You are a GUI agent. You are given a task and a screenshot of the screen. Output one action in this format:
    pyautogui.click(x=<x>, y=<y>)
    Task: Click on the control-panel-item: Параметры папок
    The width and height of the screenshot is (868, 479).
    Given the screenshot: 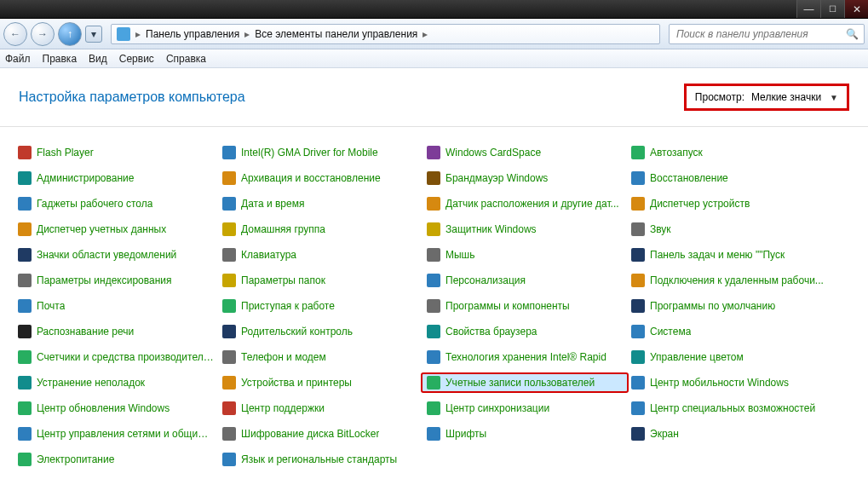 What is the action you would take?
    pyautogui.click(x=320, y=280)
    